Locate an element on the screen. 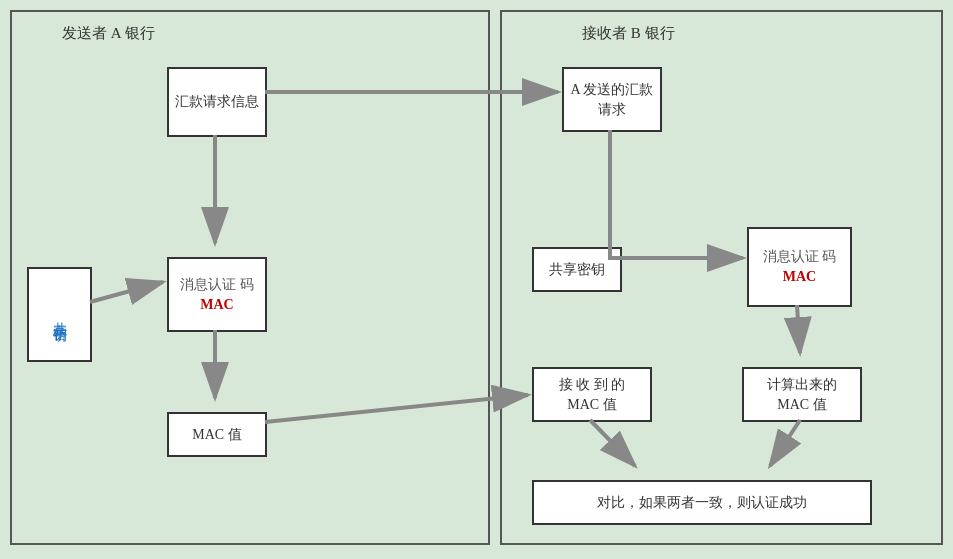 This screenshot has height=559, width=953. mac-label-right: MAC is located at coordinates (800, 277).